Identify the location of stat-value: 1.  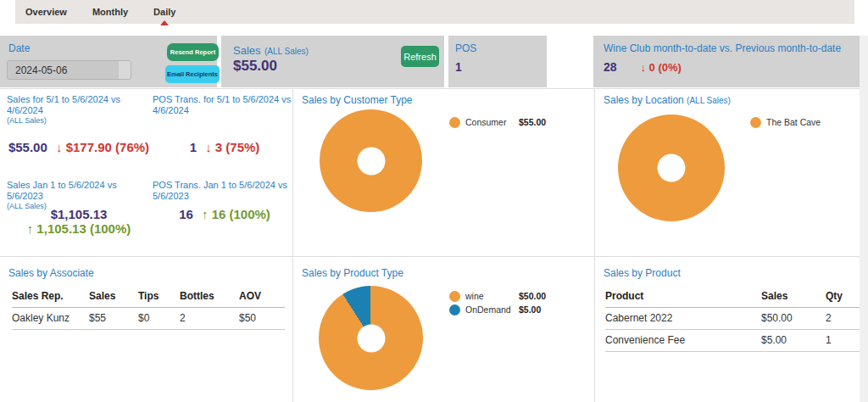
(193, 148).